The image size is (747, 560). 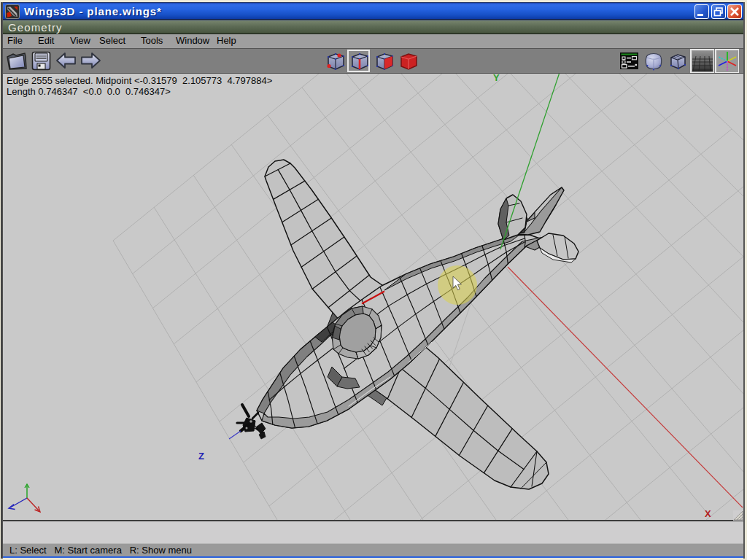 What do you see at coordinates (708, 513) in the screenshot?
I see `svg-text: X` at bounding box center [708, 513].